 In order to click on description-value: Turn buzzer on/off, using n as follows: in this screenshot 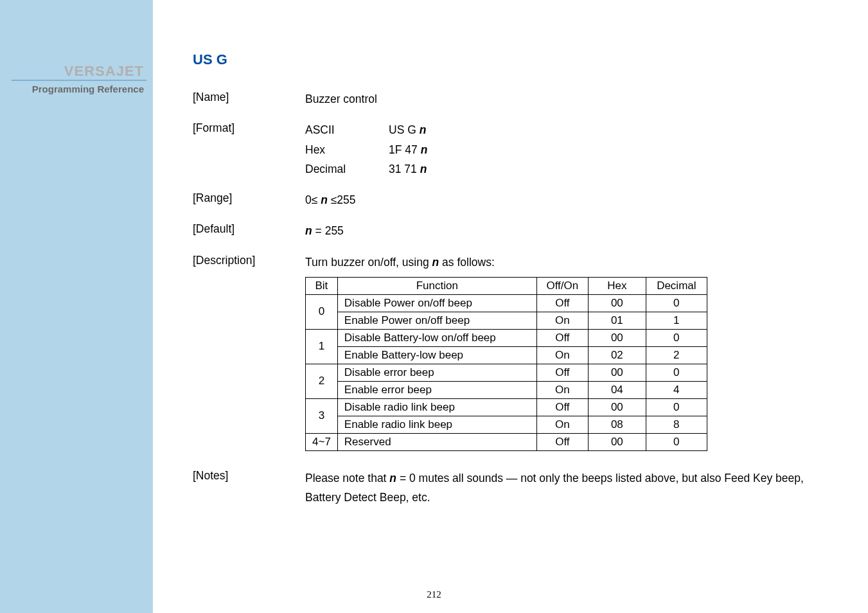, I will do `click(567, 262)`.